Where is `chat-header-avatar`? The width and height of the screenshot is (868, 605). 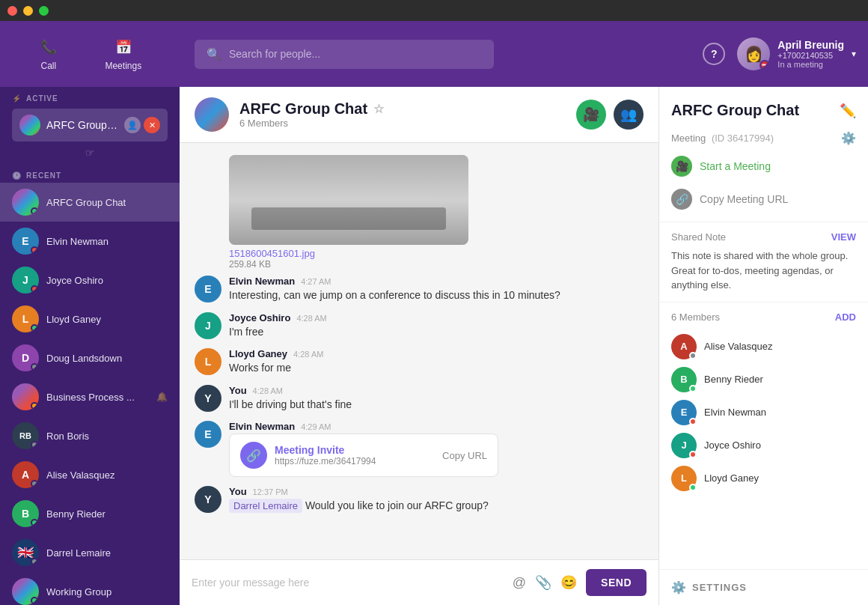 chat-header-avatar is located at coordinates (212, 115).